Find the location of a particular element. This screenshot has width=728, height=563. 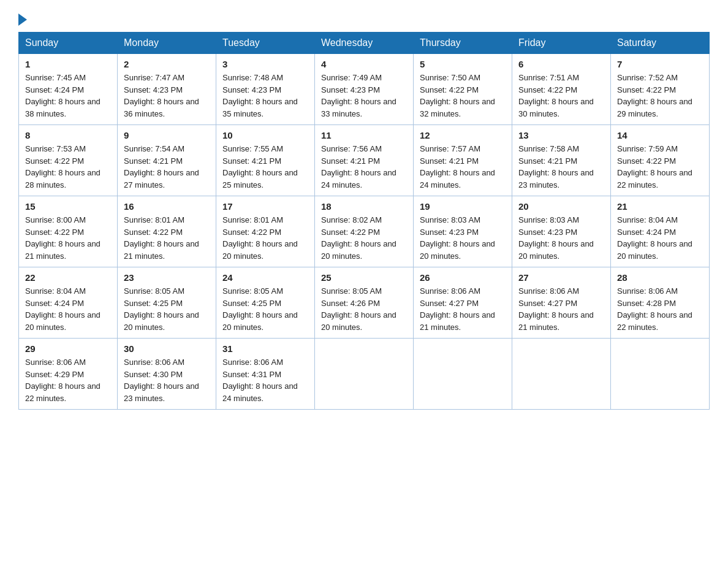

day-number: 28 is located at coordinates (660, 277).